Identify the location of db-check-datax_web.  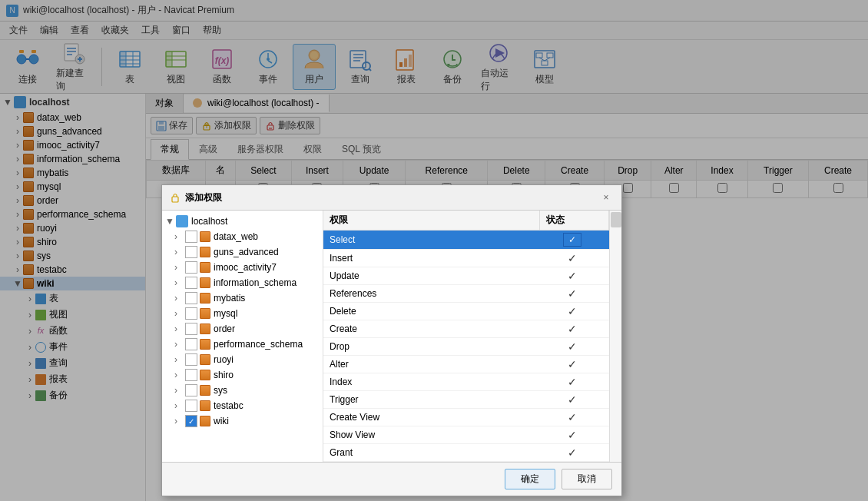
(191, 237).